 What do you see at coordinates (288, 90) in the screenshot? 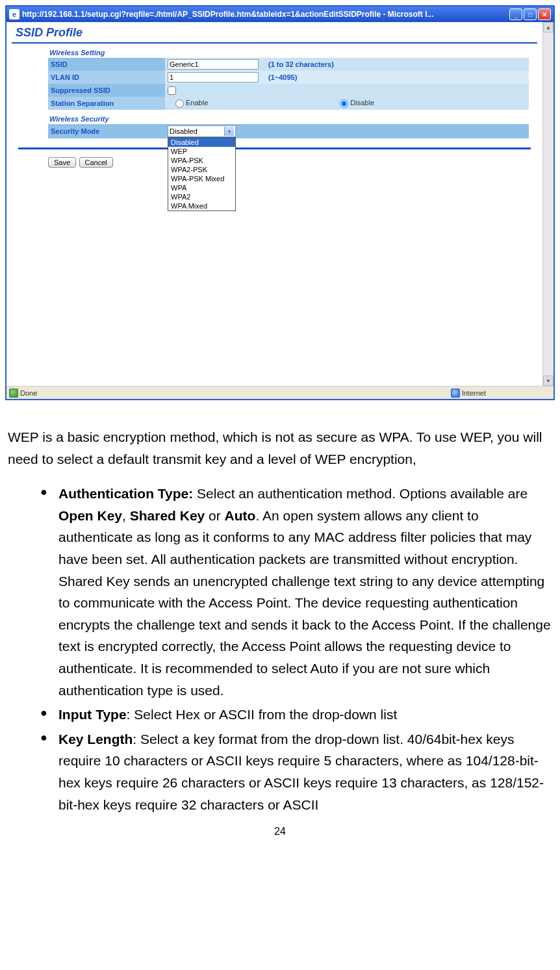
I see `row-suppressed: Suppressed SSID` at bounding box center [288, 90].